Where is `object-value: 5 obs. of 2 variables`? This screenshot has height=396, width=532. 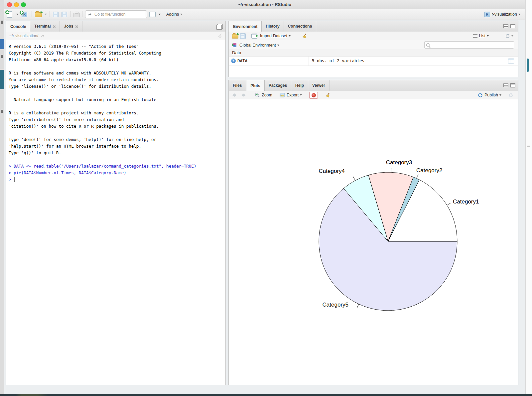
object-value: 5 obs. of 2 variables is located at coordinates (338, 61).